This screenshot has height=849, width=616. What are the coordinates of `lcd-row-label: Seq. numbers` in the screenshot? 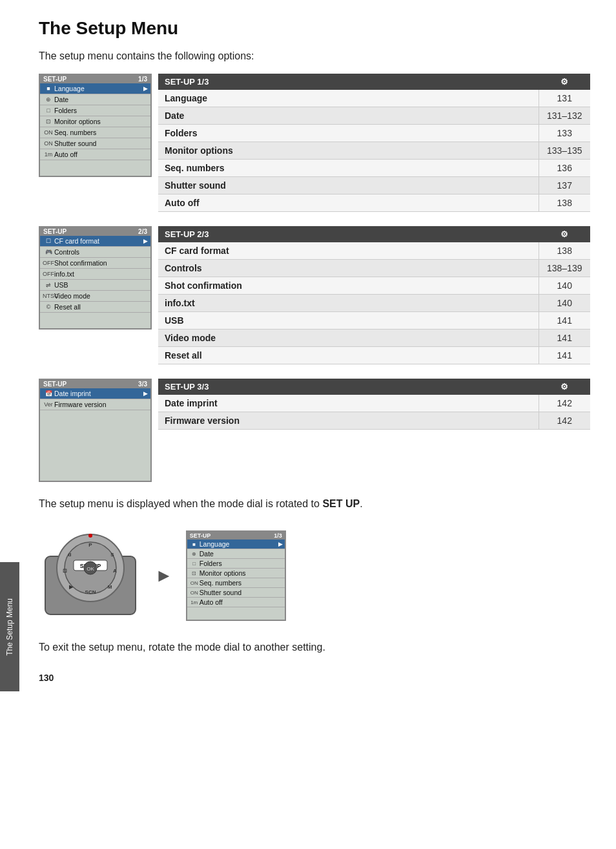 It's located at (101, 132).